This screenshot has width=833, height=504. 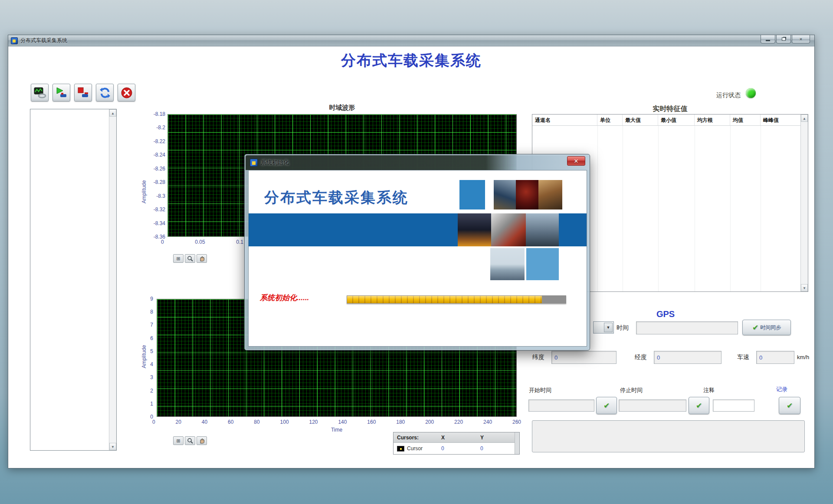 I want to click on minimize-icon, so click(x=768, y=41).